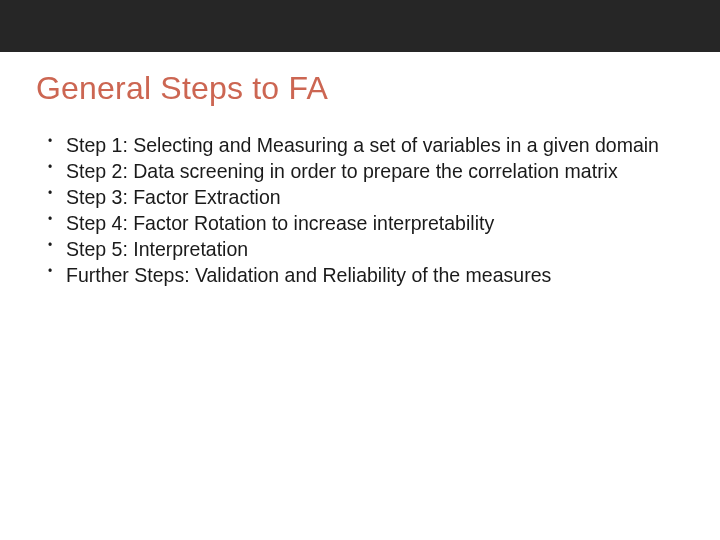 This screenshot has height=540, width=720. Describe the element at coordinates (366, 198) in the screenshot. I see `list-item: Step 3: Factor Extraction` at that location.